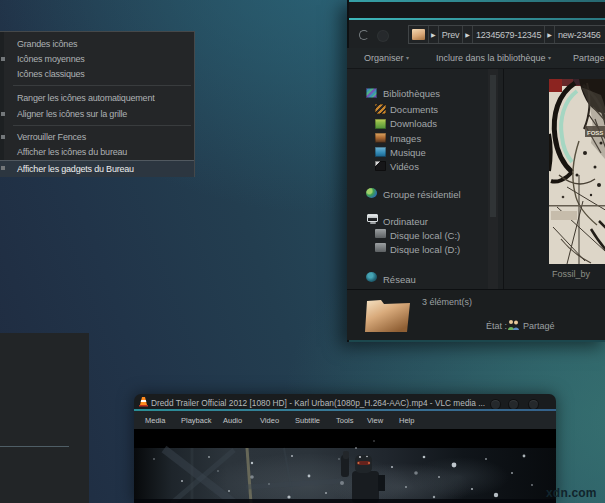  I want to click on svg-text: FOSS, so click(595, 133).